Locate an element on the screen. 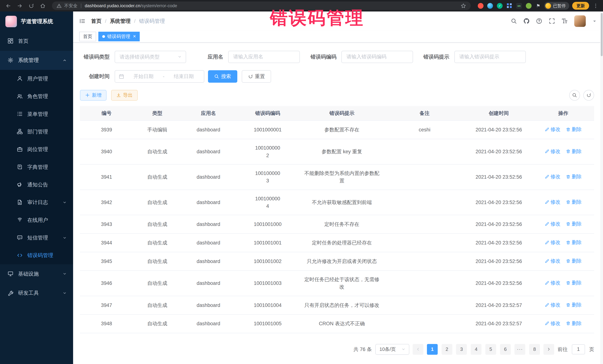 The image size is (603, 364). browser-reload-icon is located at coordinates (31, 6).